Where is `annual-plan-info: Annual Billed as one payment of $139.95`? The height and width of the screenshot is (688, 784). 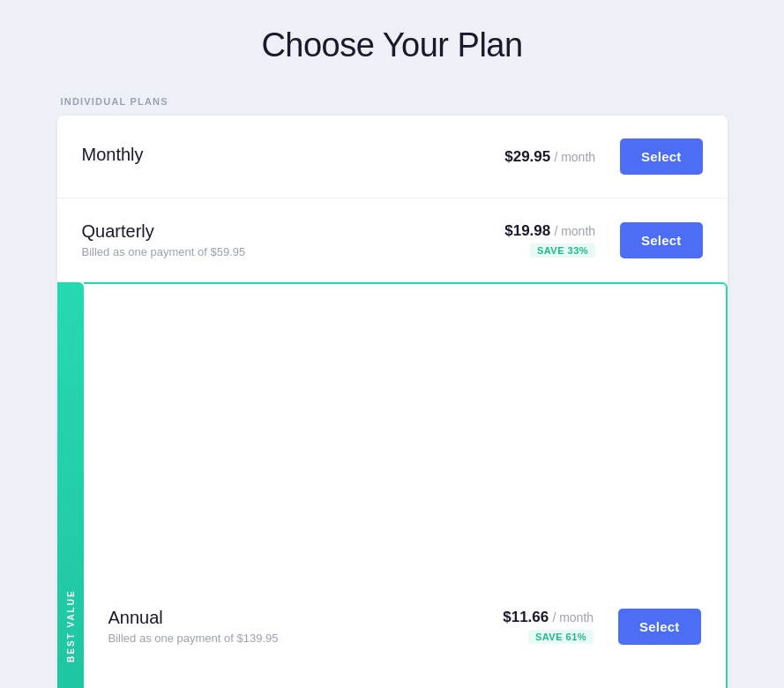
annual-plan-info: Annual Billed as one payment of $139.95 is located at coordinates (280, 626).